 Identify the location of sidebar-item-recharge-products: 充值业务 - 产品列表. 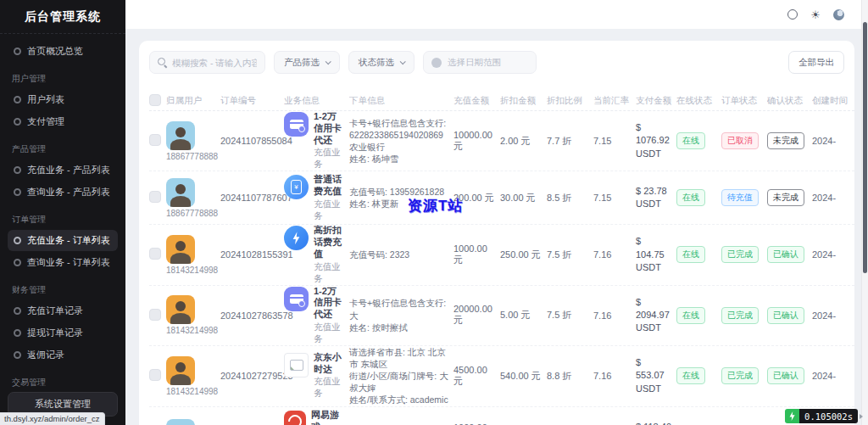
(63, 170).